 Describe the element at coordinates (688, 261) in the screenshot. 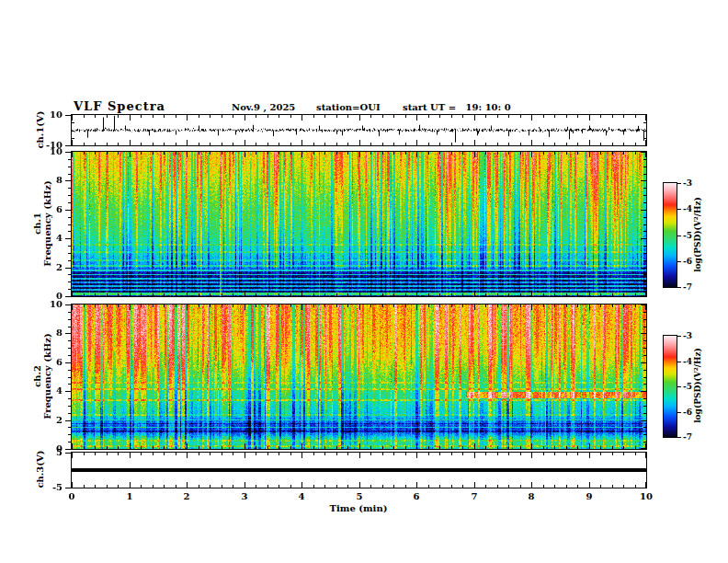

I see `colorbar-ch1-tick-label: -6` at that location.